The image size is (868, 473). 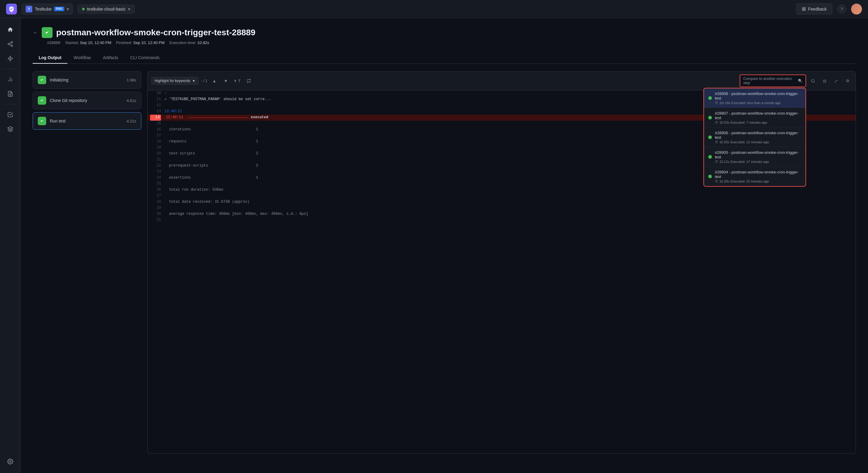 What do you see at coordinates (758, 98) in the screenshot?
I see `dropdown-info-28908: #28908 - postman-workflow-smoke-cron-tri…` at bounding box center [758, 98].